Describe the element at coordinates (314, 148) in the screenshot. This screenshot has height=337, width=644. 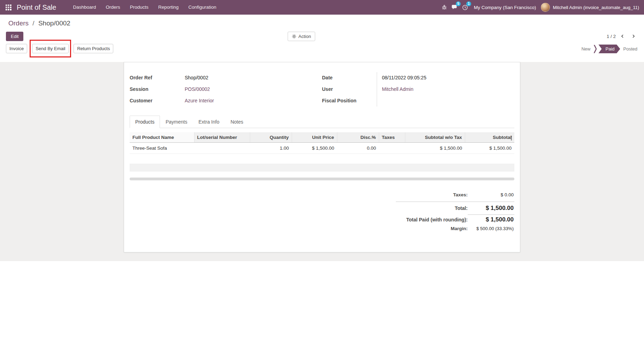
I see `cell-unit-price: $ 1,500.00` at that location.